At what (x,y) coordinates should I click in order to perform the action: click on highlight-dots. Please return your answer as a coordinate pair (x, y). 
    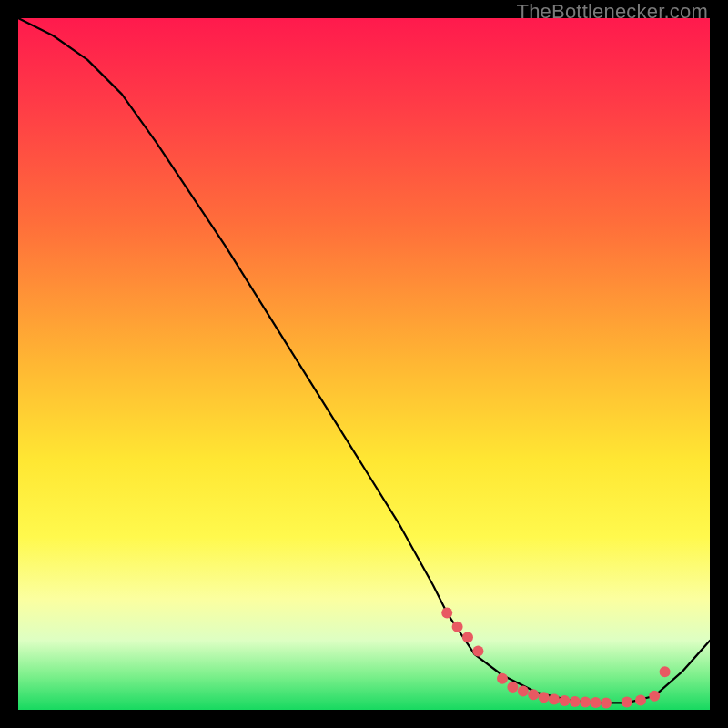
    Looking at the image, I should click on (555, 659).